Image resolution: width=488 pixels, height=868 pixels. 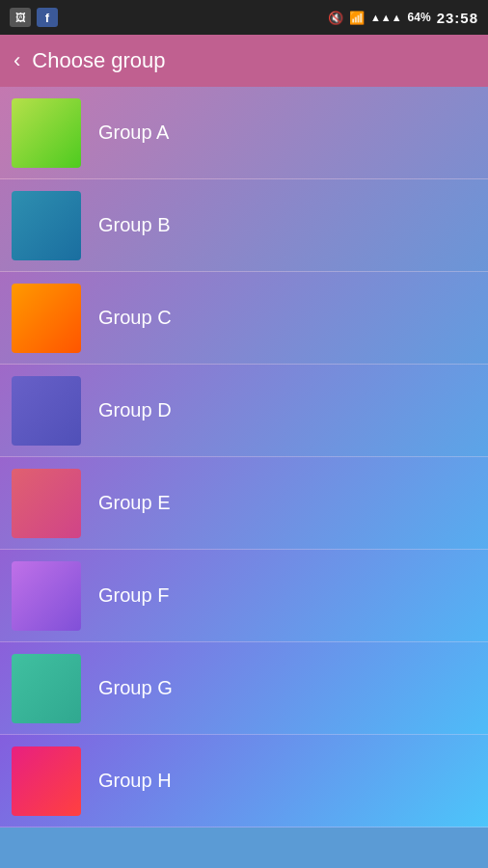 What do you see at coordinates (133, 133) in the screenshot?
I see `group-label-a: Group A` at bounding box center [133, 133].